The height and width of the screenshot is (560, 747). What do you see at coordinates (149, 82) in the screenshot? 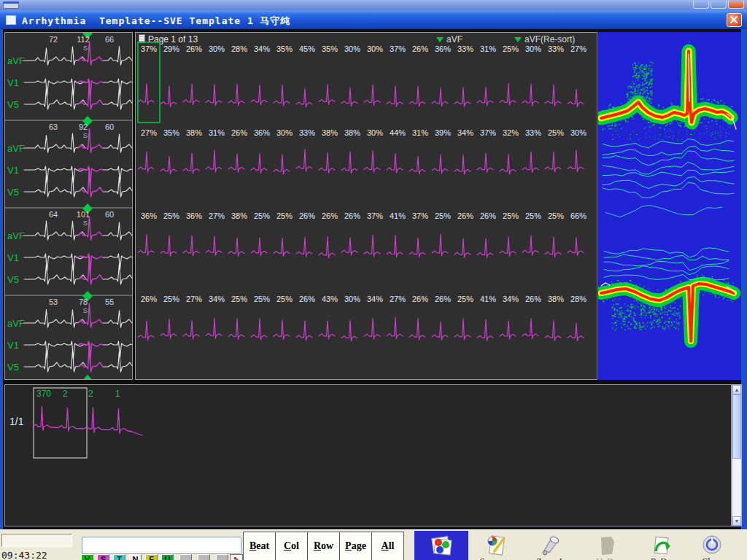
I see `selected-beat-outline` at bounding box center [149, 82].